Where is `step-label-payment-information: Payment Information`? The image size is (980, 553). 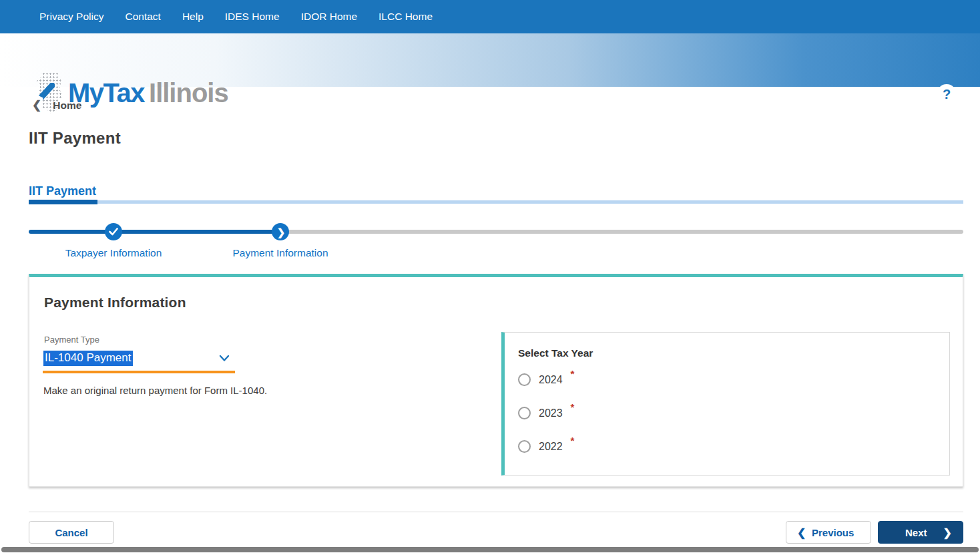 step-label-payment-information: Payment Information is located at coordinates (280, 253).